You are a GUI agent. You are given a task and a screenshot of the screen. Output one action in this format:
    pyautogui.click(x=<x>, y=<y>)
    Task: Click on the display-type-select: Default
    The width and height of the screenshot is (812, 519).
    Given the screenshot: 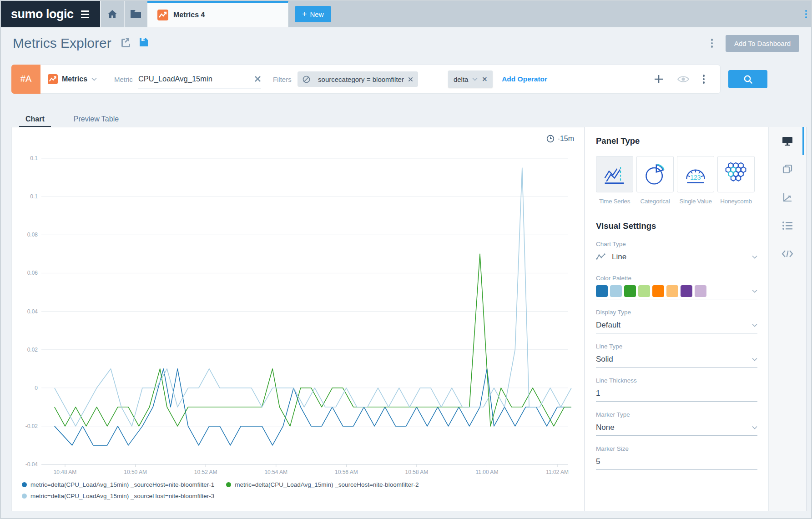 What is the action you would take?
    pyautogui.click(x=677, y=327)
    